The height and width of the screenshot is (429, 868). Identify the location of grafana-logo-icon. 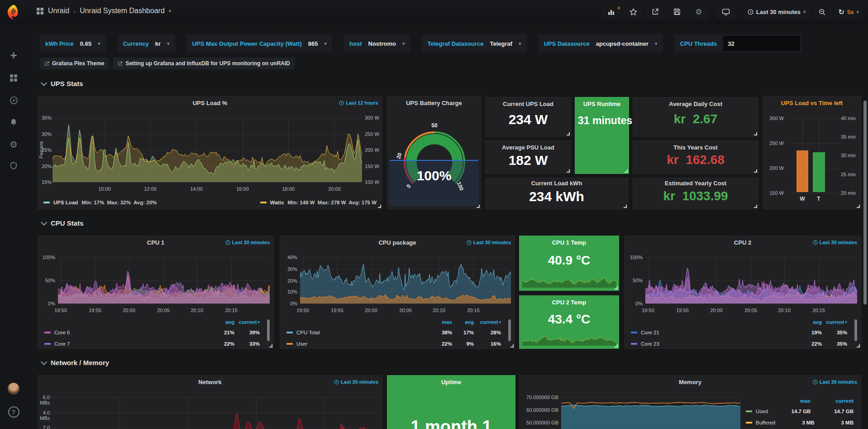
(14, 12).